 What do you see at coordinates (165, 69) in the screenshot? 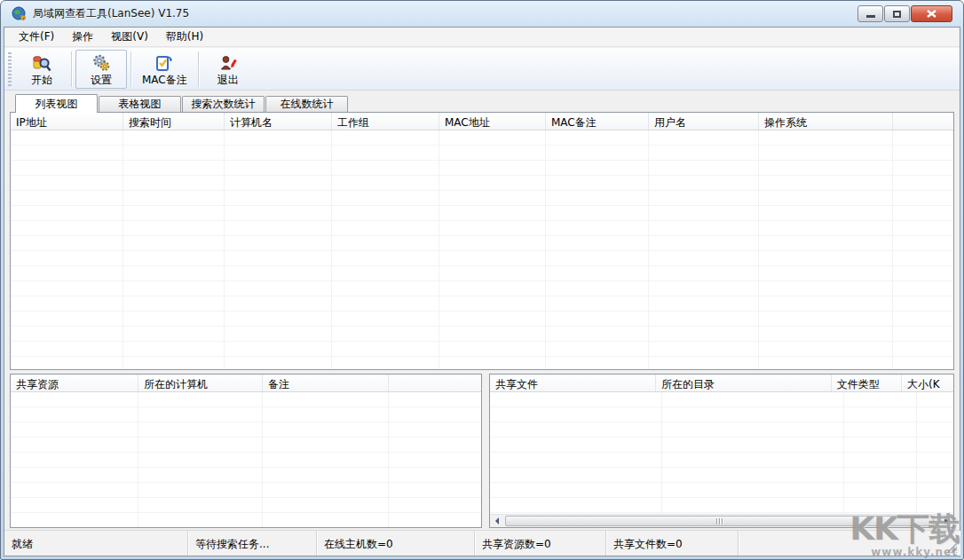
I see `mac-note-button: MAC备注` at bounding box center [165, 69].